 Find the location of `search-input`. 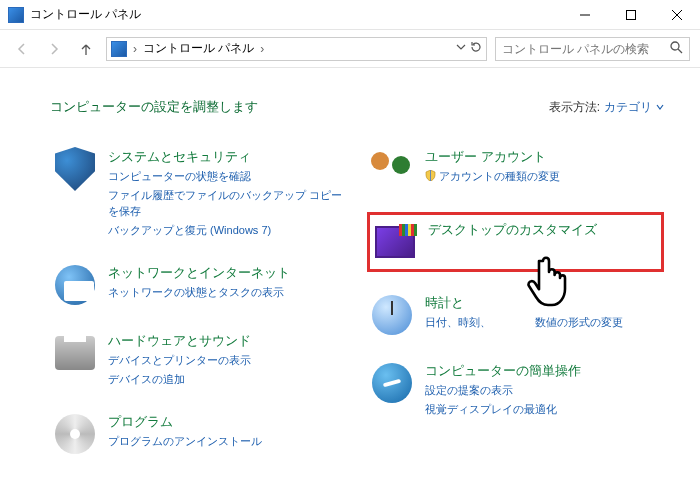

search-input is located at coordinates (586, 49).